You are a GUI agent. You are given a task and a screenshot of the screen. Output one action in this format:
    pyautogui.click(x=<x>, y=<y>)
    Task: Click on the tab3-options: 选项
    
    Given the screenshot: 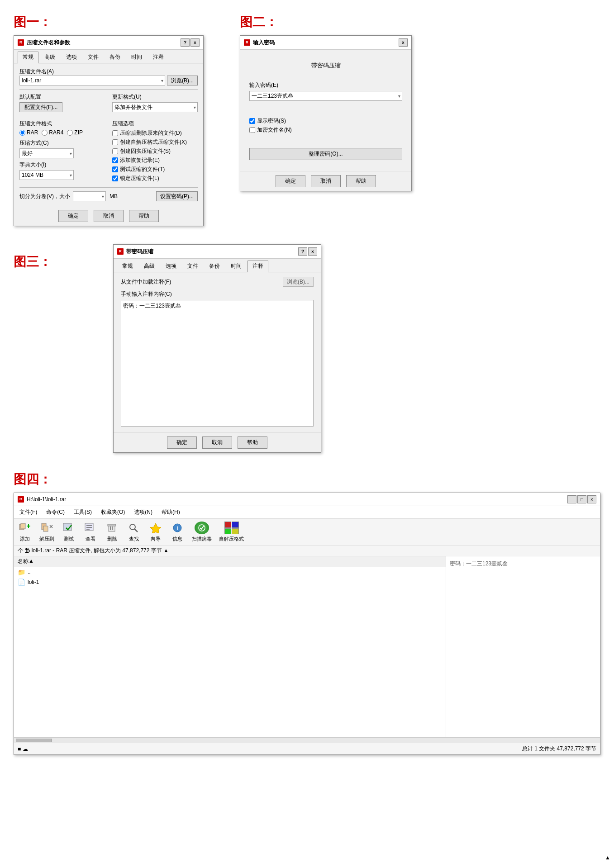 What is the action you would take?
    pyautogui.click(x=171, y=266)
    